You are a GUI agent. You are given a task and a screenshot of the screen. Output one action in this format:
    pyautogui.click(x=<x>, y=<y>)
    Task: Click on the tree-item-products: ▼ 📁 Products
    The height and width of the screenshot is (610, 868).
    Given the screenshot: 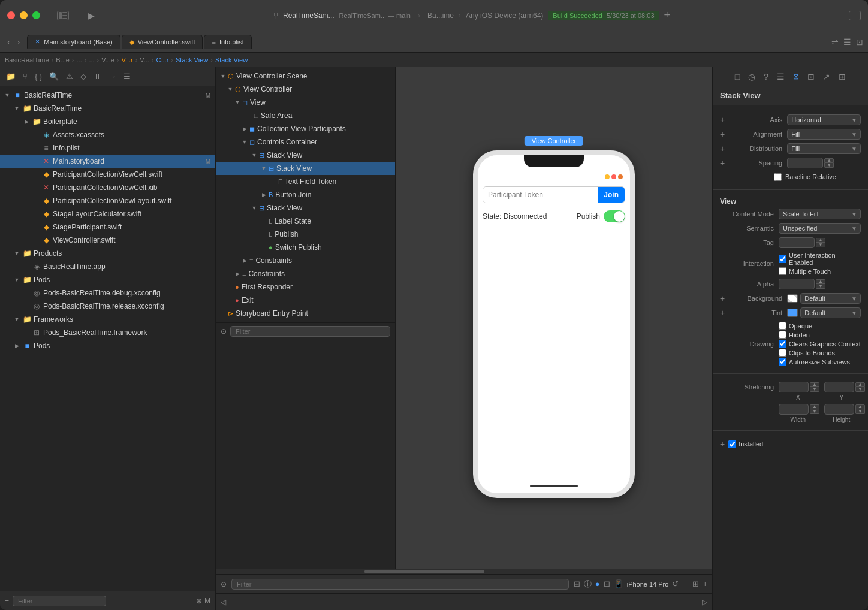 What is the action you would take?
    pyautogui.click(x=108, y=253)
    